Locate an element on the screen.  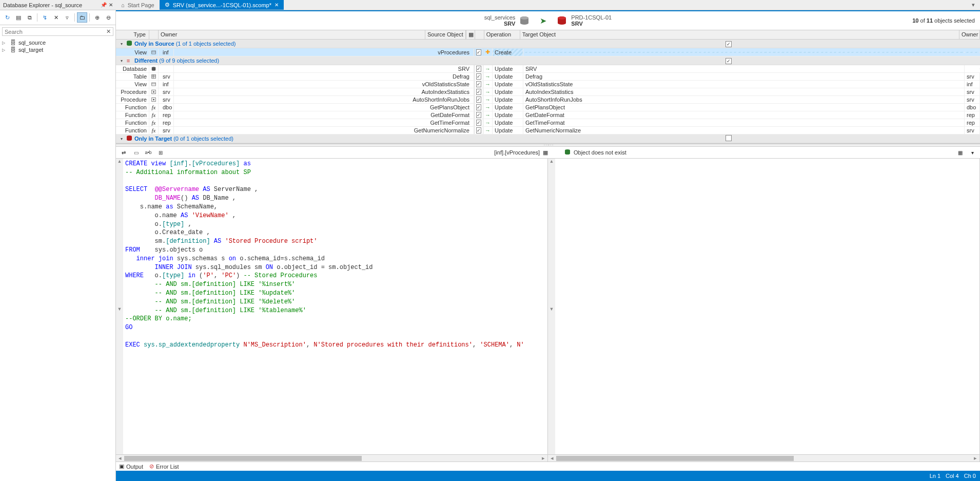
connect-button: ↯ is located at coordinates (45, 17).